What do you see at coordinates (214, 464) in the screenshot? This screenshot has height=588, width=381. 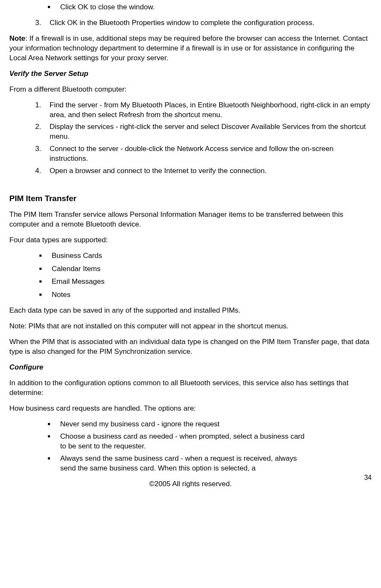 I see `list-item: Always send the same business card - whe…` at bounding box center [214, 464].